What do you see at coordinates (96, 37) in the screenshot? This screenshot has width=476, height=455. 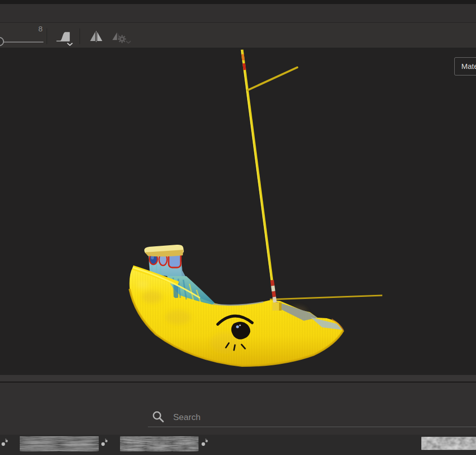 I see `mirror-symmetry-button` at bounding box center [96, 37].